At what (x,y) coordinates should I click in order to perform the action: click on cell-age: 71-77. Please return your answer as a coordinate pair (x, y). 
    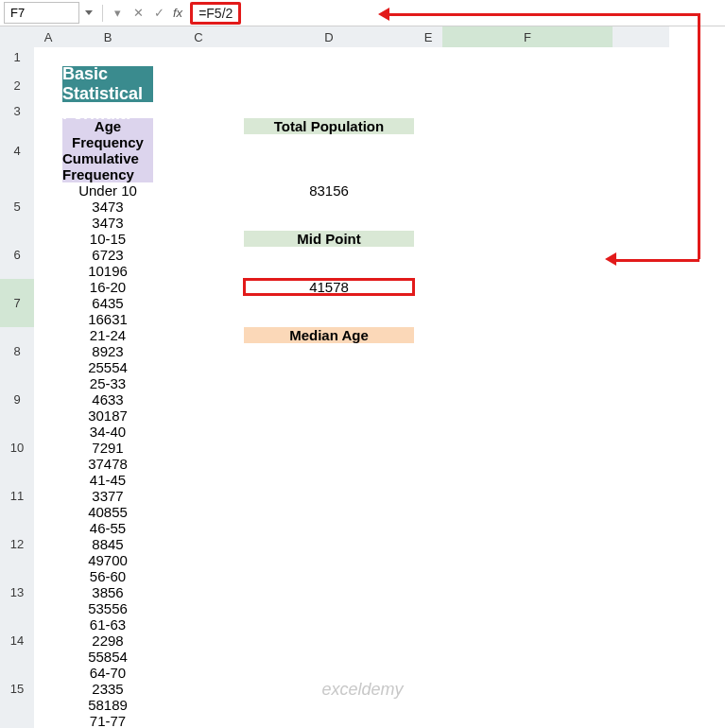
    Looking at the image, I should click on (108, 720).